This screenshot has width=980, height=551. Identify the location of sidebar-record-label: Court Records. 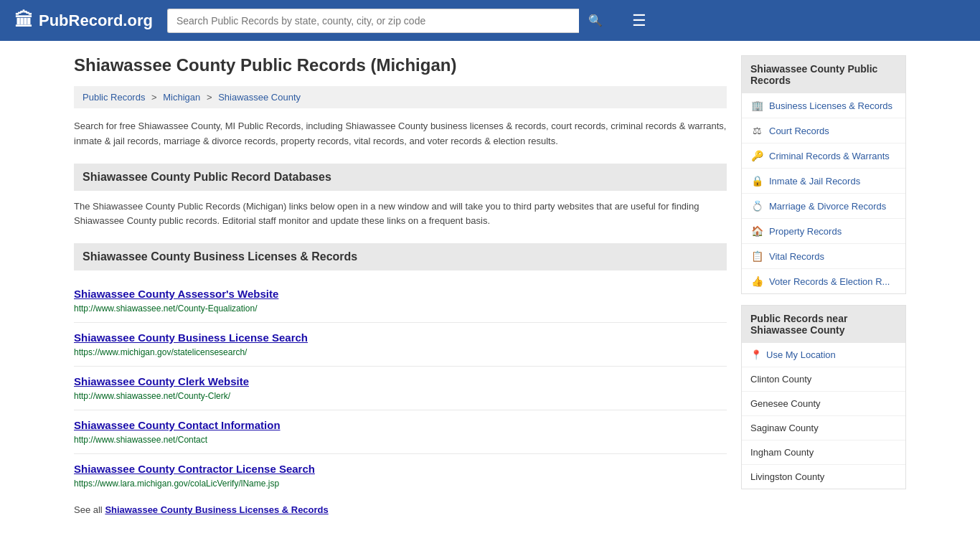
(799, 131).